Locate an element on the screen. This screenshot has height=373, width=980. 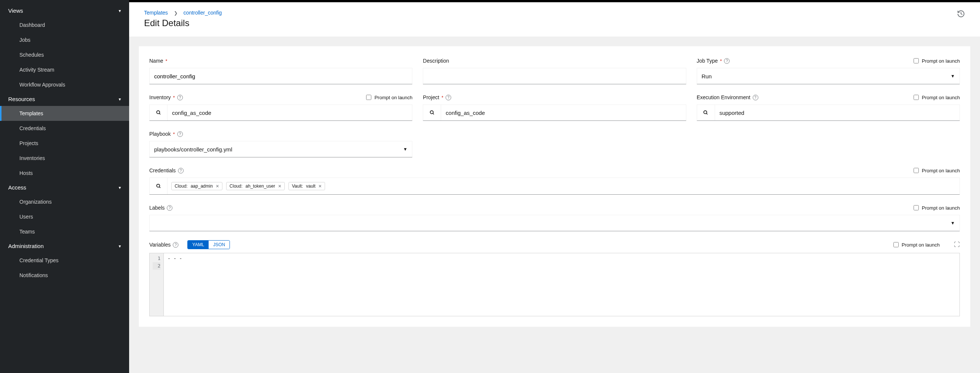
nav-item-hosts: Hosts is located at coordinates (65, 173).